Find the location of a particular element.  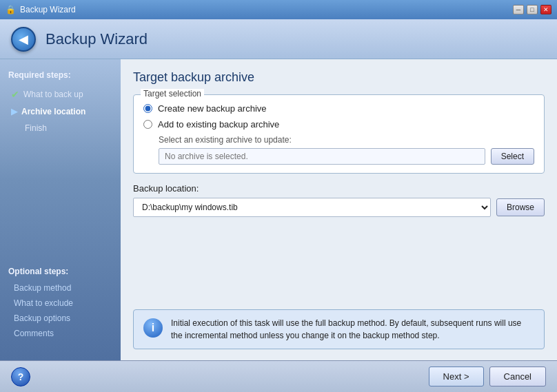

sidebar-item-comments: Comments is located at coordinates (61, 333).